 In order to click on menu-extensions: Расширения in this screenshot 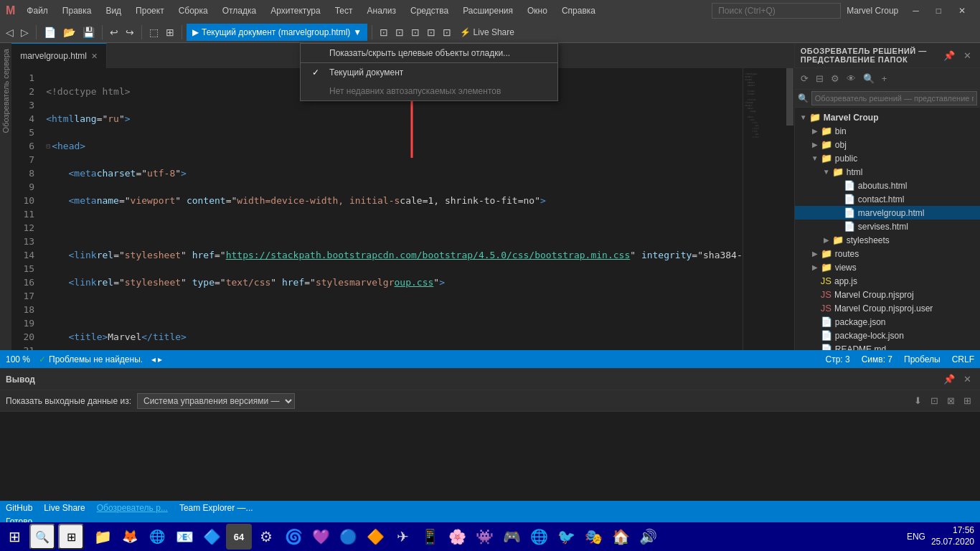, I will do `click(488, 11)`.